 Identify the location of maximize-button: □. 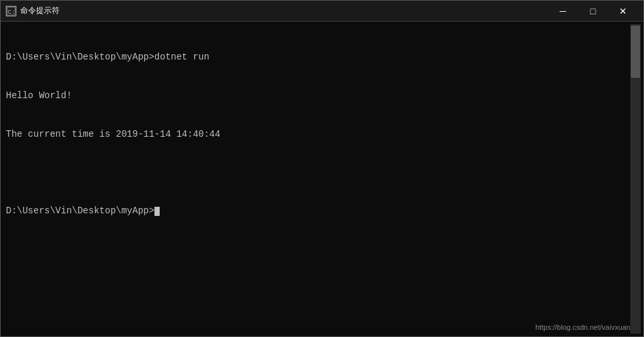
(593, 11).